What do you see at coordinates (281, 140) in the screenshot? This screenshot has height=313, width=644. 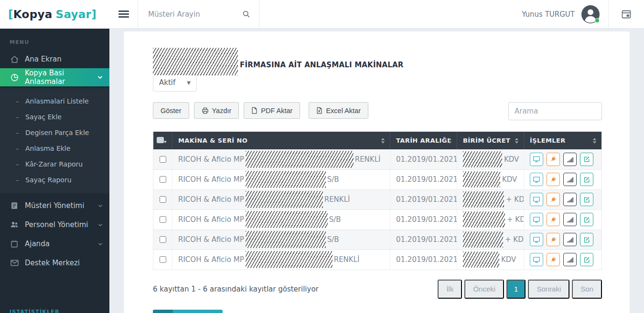 I see `column-header-machine: MAKİNA & SERİ NO` at bounding box center [281, 140].